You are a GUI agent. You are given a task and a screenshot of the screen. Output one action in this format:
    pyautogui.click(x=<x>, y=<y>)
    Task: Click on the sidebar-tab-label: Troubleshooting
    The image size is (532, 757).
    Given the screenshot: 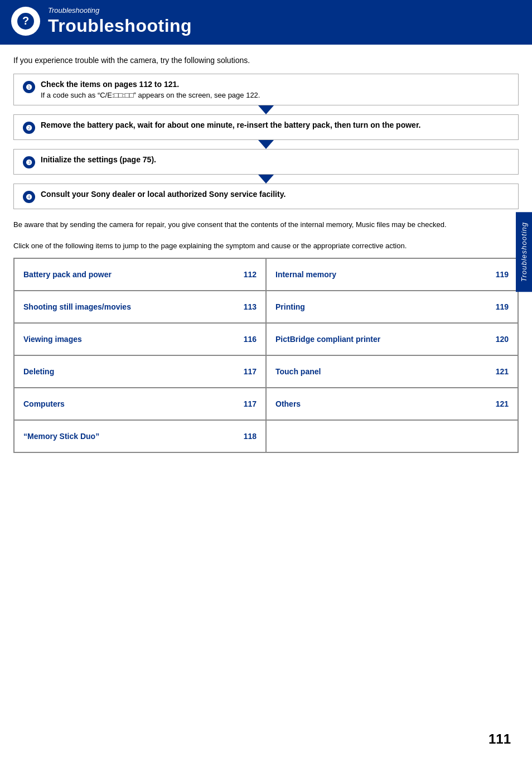 What is the action you would take?
    pyautogui.click(x=524, y=252)
    